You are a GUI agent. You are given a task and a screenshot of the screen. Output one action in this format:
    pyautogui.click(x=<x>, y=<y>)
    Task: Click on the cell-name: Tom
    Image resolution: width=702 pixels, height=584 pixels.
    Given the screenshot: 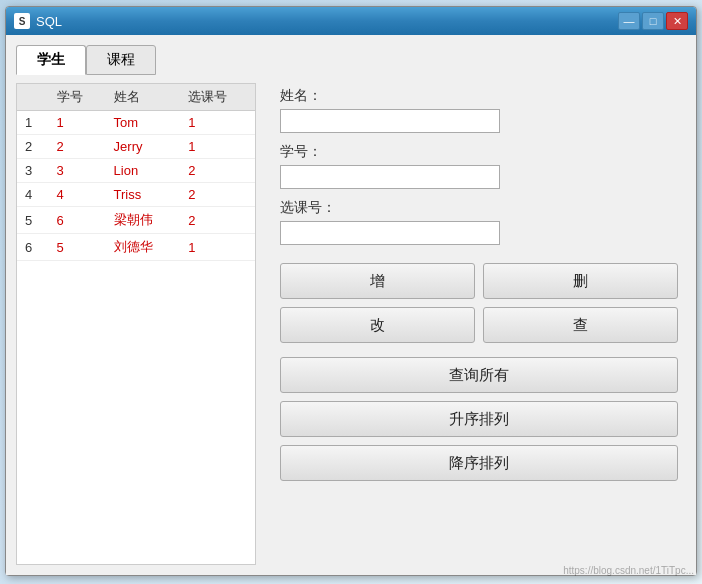 What is the action you would take?
    pyautogui.click(x=144, y=123)
    